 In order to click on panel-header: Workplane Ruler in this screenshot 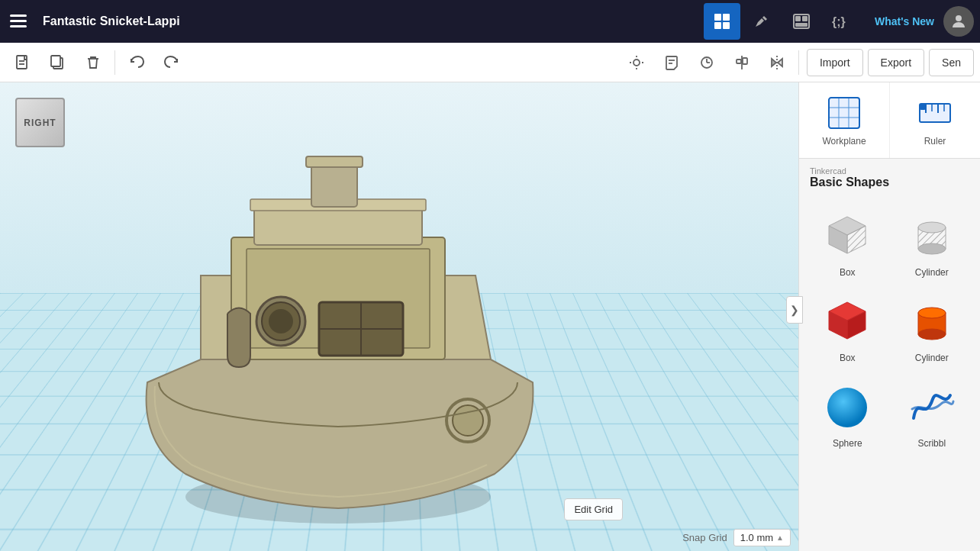, I will do `click(890, 121)`.